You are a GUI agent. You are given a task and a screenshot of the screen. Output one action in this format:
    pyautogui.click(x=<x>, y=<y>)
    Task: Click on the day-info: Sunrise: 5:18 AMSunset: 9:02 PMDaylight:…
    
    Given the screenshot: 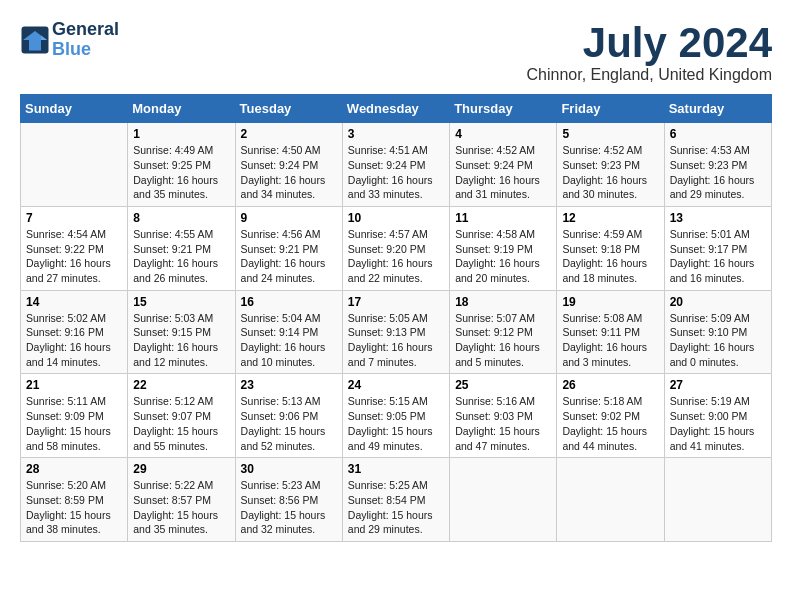 What is the action you would take?
    pyautogui.click(x=610, y=424)
    